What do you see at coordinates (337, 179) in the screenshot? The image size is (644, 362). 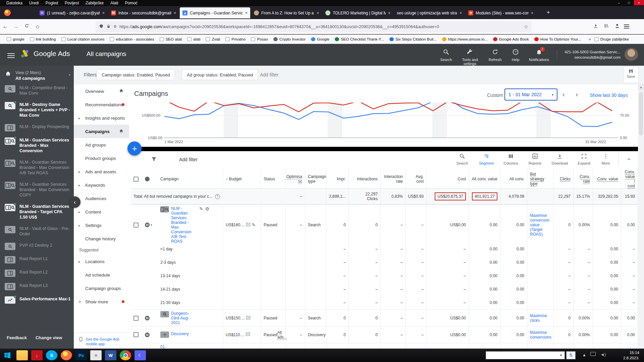 I see `col-header: Impr.` at bounding box center [337, 179].